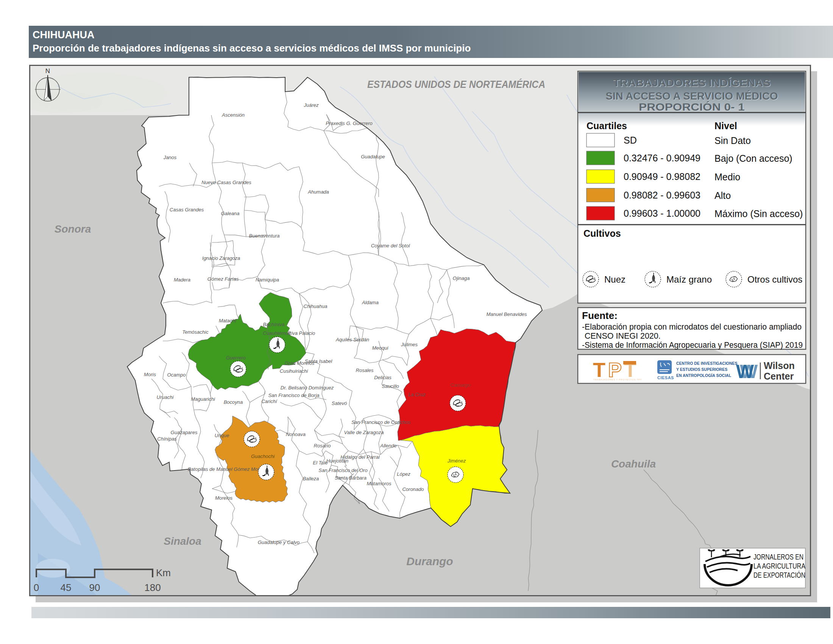  I want to click on svg-text: Saucillo, so click(391, 386).